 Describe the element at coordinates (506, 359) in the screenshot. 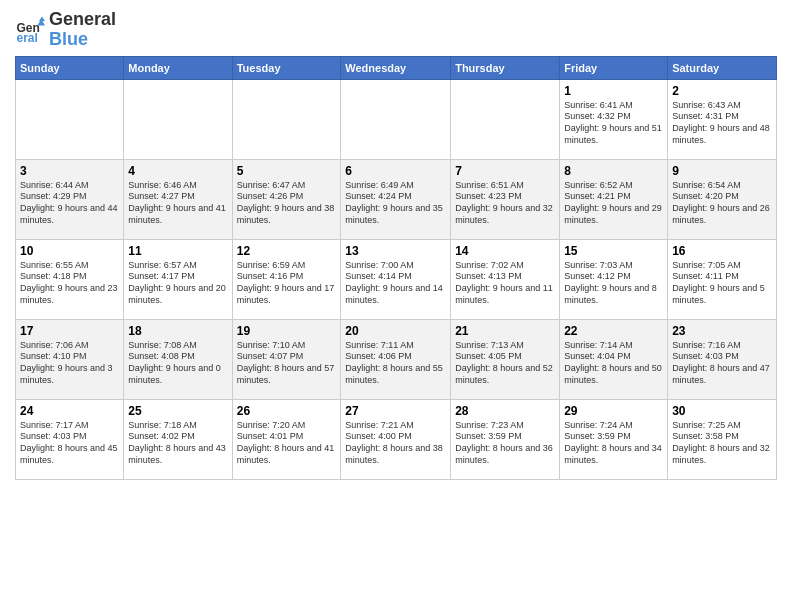

I see `day-cell: 21Sunrise: 7:13 AM Sunset: 4:05 PM Dayli…` at that location.